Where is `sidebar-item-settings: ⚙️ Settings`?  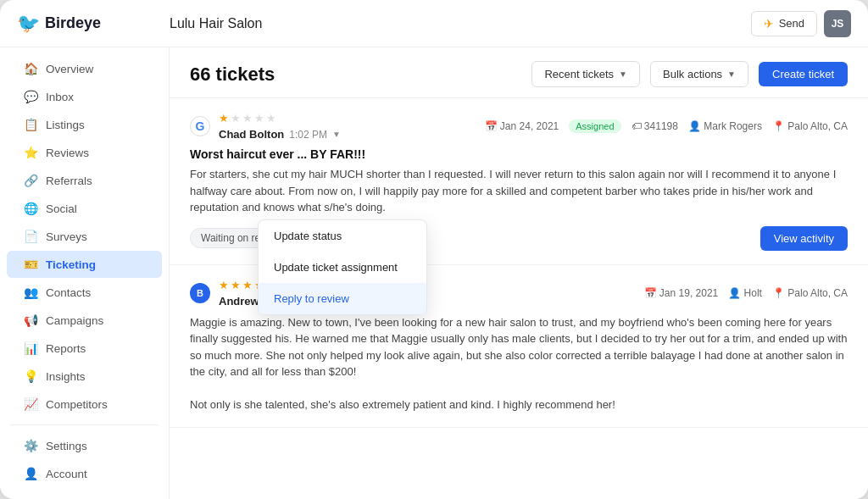
sidebar-item-settings: ⚙️ Settings is located at coordinates (85, 446).